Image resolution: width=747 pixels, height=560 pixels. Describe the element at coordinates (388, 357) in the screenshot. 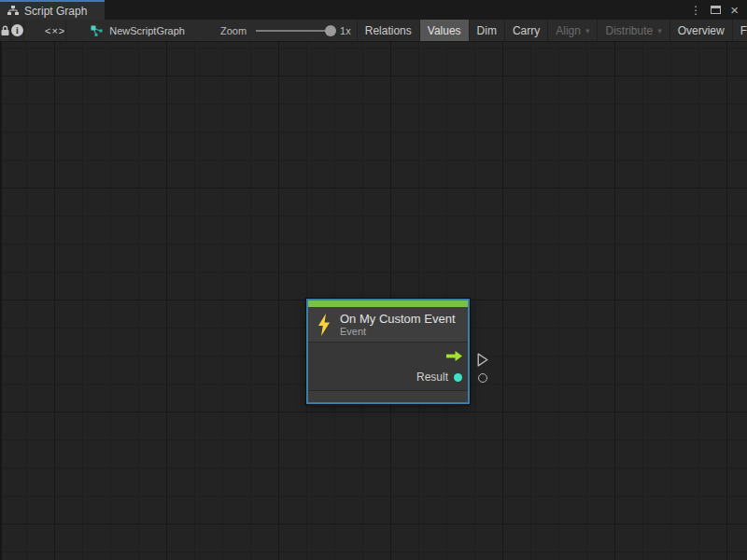

I see `control-output-row` at that location.